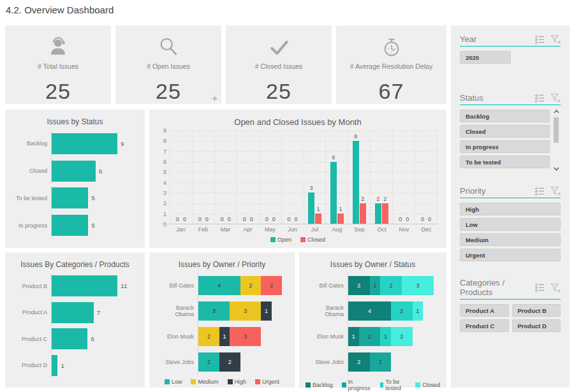 This screenshot has width=574, height=392. What do you see at coordinates (337, 177) in the screenshot?
I see `month-group: 6 1` at bounding box center [337, 177].